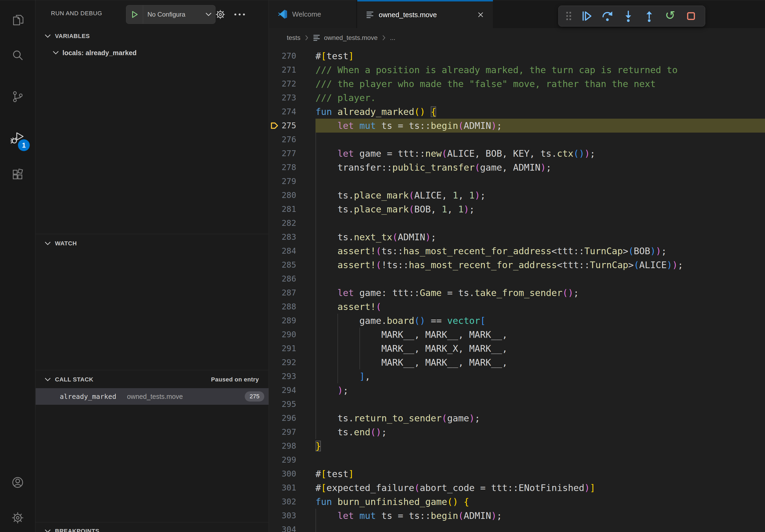  What do you see at coordinates (299, 84) in the screenshot?
I see `line-number: 272` at bounding box center [299, 84].